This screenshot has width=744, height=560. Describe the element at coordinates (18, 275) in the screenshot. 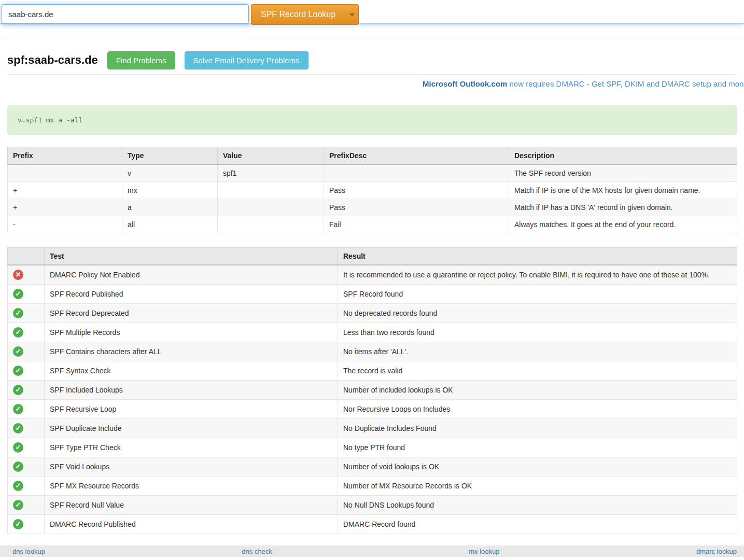

I see `fail-x-icon: ✕` at that location.